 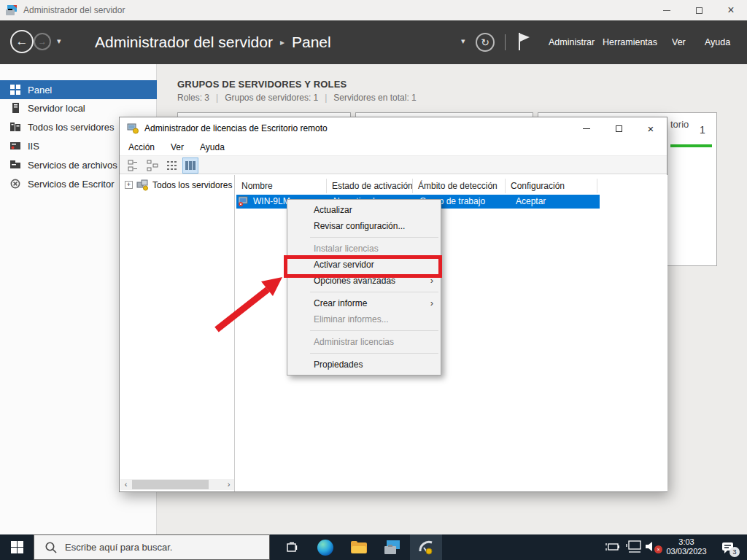 What do you see at coordinates (667, 10) in the screenshot?
I see `minimize-button` at bounding box center [667, 10].